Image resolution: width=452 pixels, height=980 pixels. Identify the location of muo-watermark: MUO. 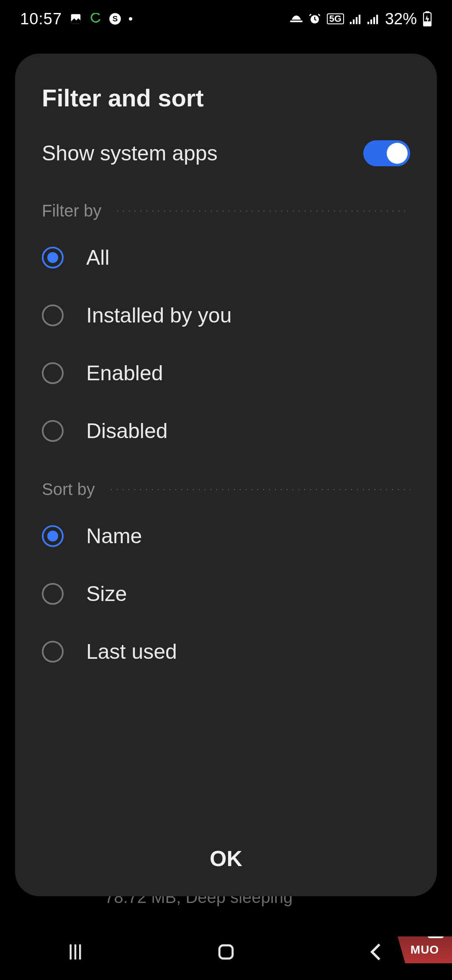
(425, 950).